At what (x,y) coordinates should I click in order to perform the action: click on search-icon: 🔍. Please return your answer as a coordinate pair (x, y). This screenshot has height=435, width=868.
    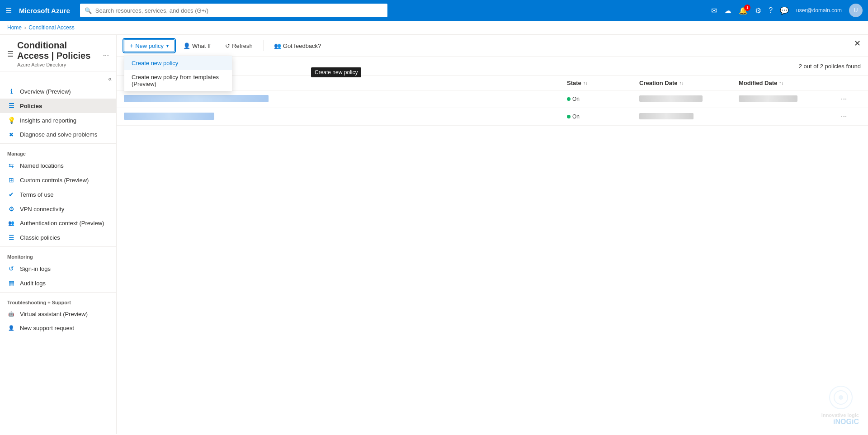
    Looking at the image, I should click on (88, 11).